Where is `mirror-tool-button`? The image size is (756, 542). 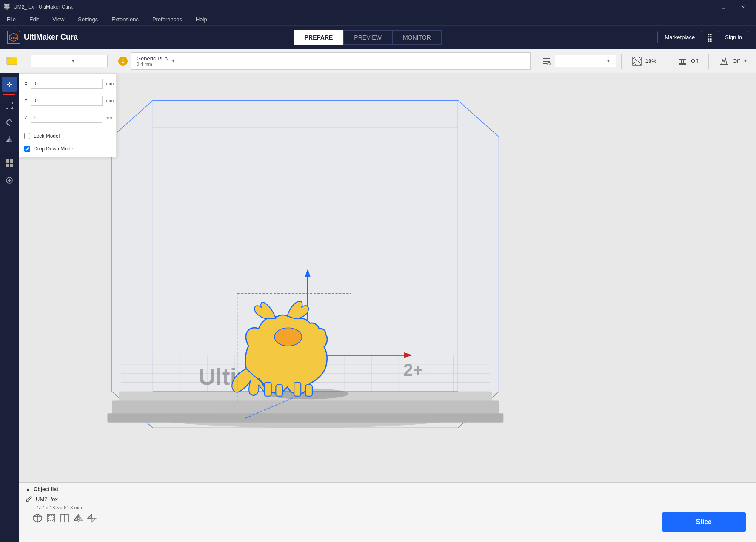
mirror-tool-button is located at coordinates (9, 139).